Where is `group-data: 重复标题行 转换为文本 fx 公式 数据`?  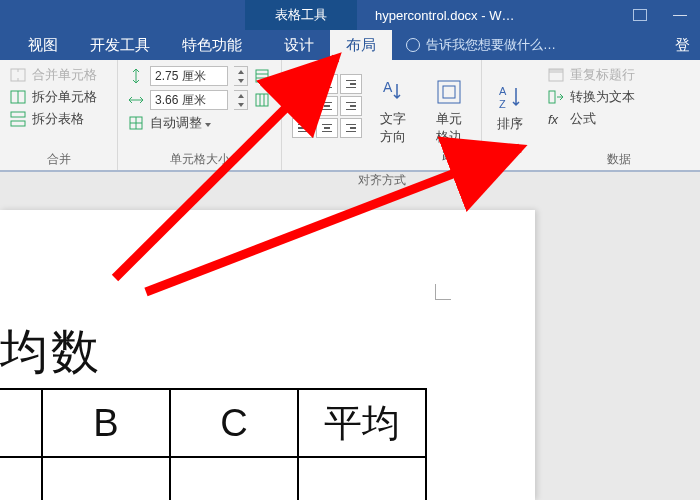
group-data: 重复标题行 转换为文本 fx 公式 数据 is located at coordinates (619, 115).